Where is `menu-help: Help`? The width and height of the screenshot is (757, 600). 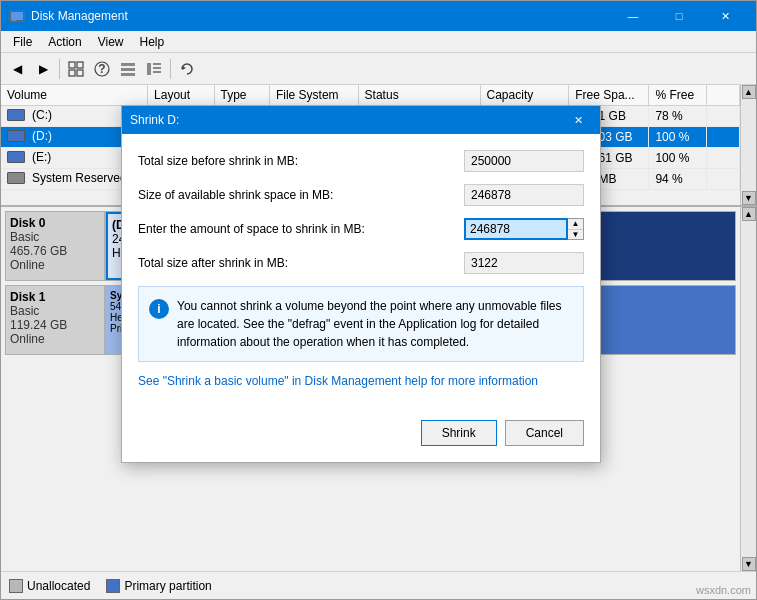 menu-help: Help is located at coordinates (152, 42).